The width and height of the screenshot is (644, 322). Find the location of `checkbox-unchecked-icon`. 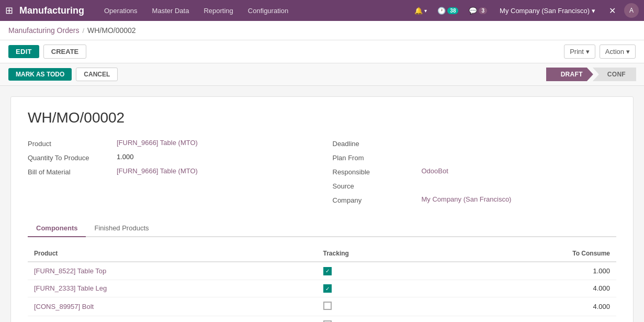

checkbox-unchecked-icon is located at coordinates (327, 306).